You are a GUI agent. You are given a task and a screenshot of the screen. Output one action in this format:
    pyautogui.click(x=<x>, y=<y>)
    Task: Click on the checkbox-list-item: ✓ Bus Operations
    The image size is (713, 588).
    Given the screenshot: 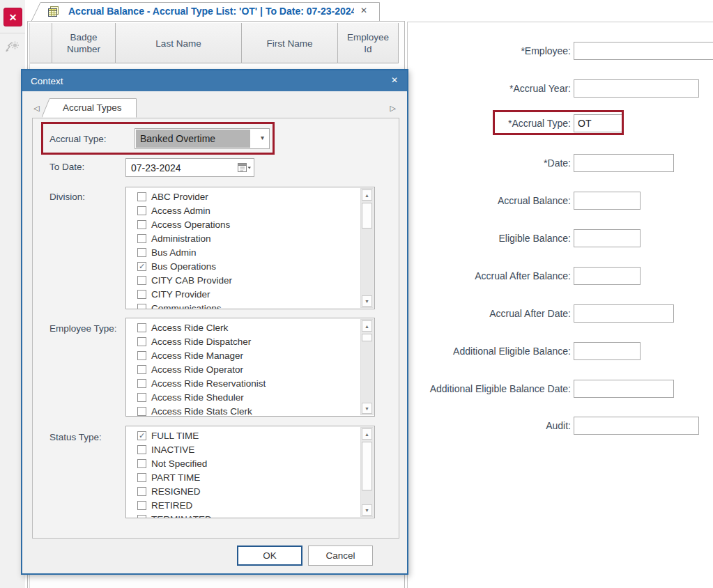 What is the action you would take?
    pyautogui.click(x=250, y=266)
    